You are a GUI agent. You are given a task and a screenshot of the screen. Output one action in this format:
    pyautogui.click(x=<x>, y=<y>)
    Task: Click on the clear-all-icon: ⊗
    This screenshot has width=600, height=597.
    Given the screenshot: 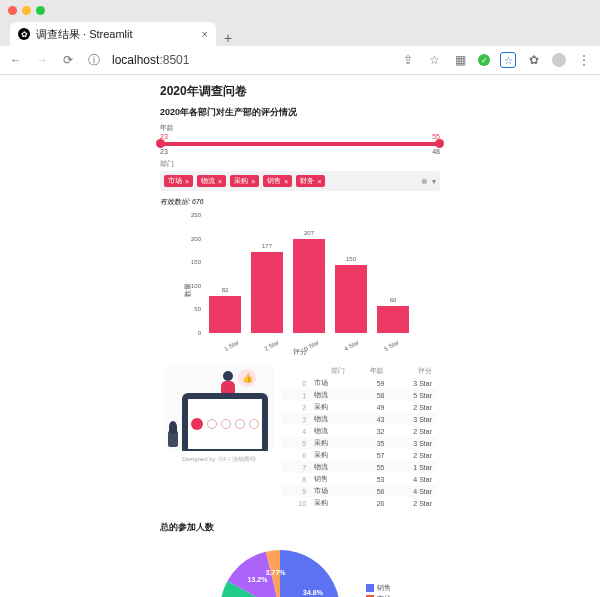 What is the action you would take?
    pyautogui.click(x=424, y=182)
    